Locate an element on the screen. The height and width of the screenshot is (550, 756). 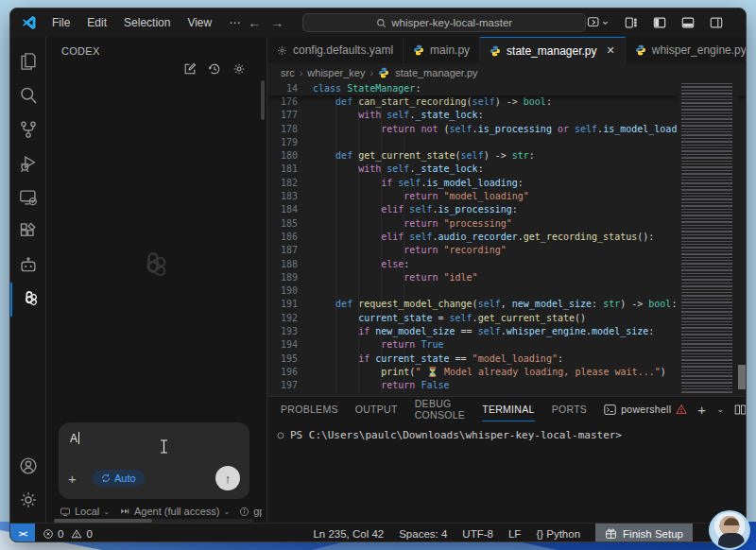
code-text: def get_current_state(self) -> str: is located at coordinates (423, 156).